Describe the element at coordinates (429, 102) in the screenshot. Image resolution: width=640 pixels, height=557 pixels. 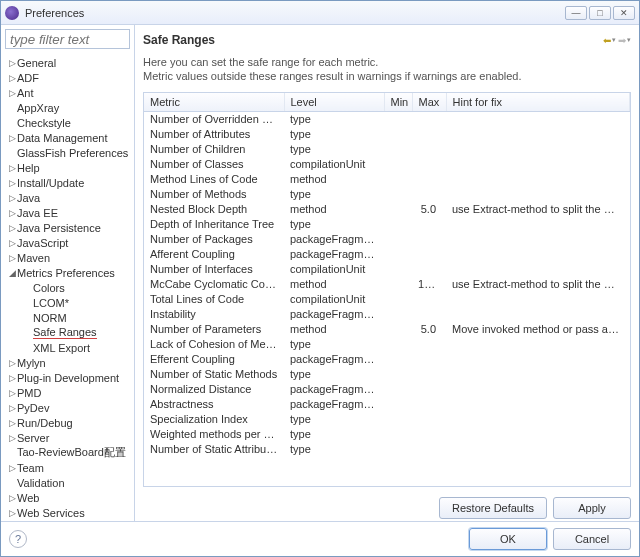
I see `col-max: Max` at that location.